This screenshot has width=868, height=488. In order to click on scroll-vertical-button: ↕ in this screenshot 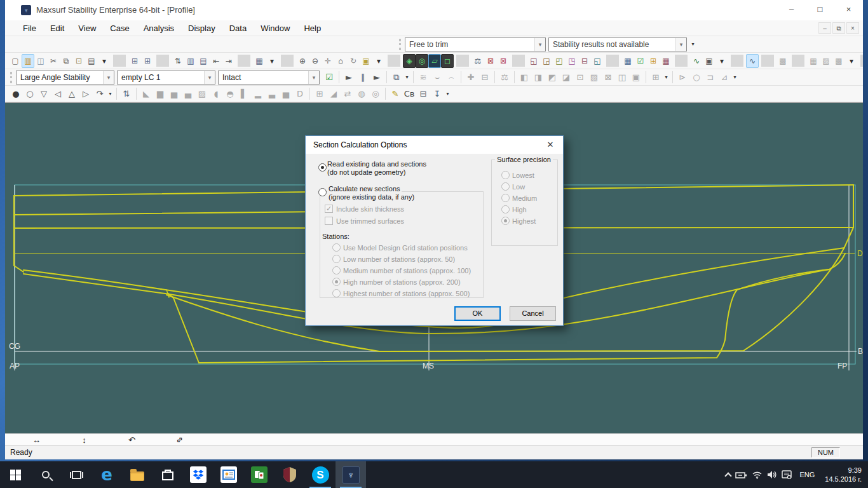, I will do `click(84, 440)`.